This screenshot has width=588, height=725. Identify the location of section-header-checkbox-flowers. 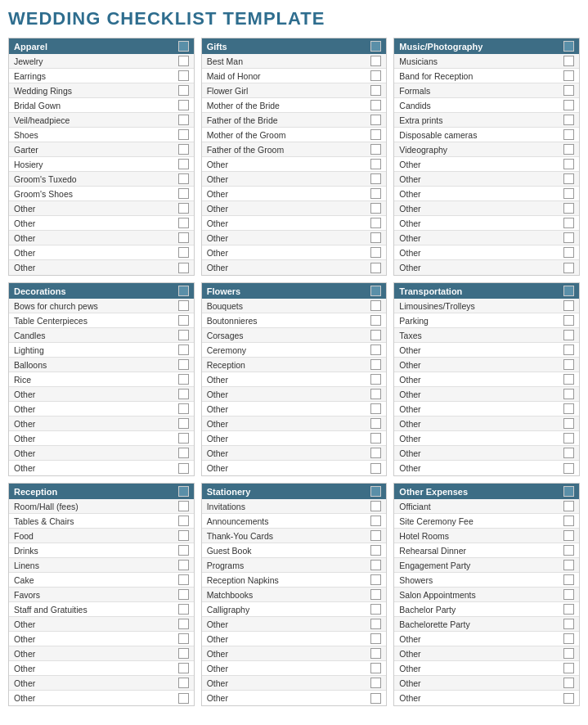
(376, 291).